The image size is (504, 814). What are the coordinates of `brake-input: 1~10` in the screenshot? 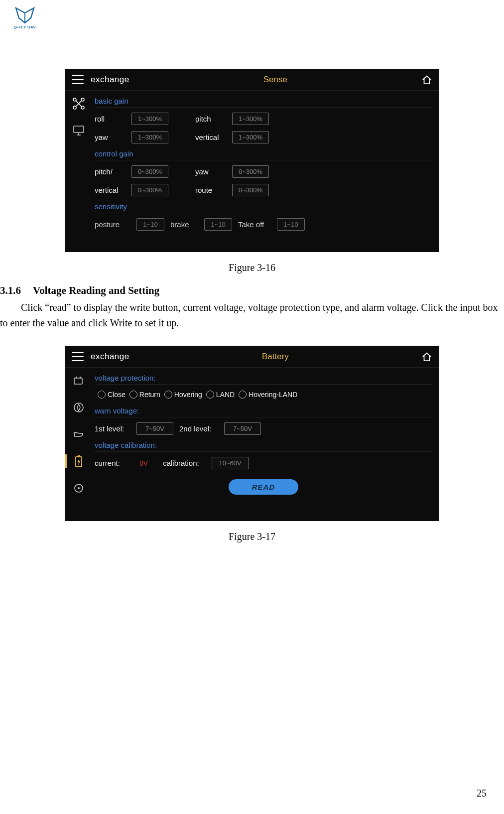 It's located at (218, 224).